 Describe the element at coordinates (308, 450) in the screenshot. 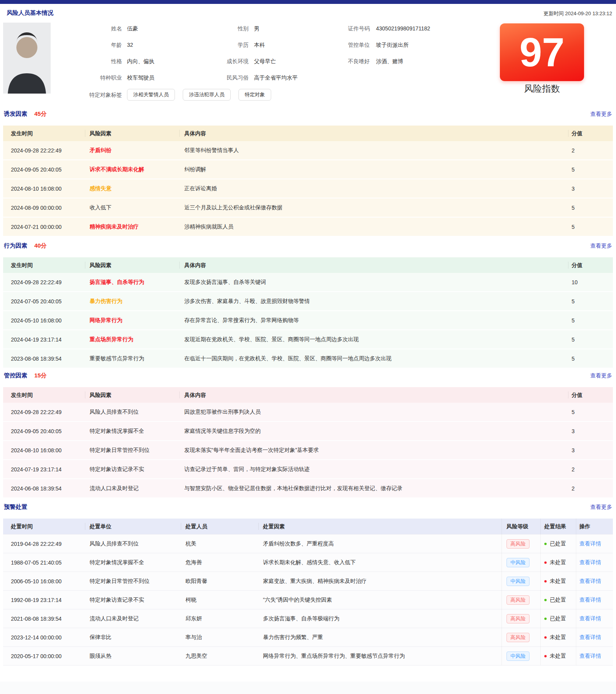

I see `table-row: 2024-08-10 16:08:00特定对象日常管控不到位发现未落实“每半年全…` at that location.